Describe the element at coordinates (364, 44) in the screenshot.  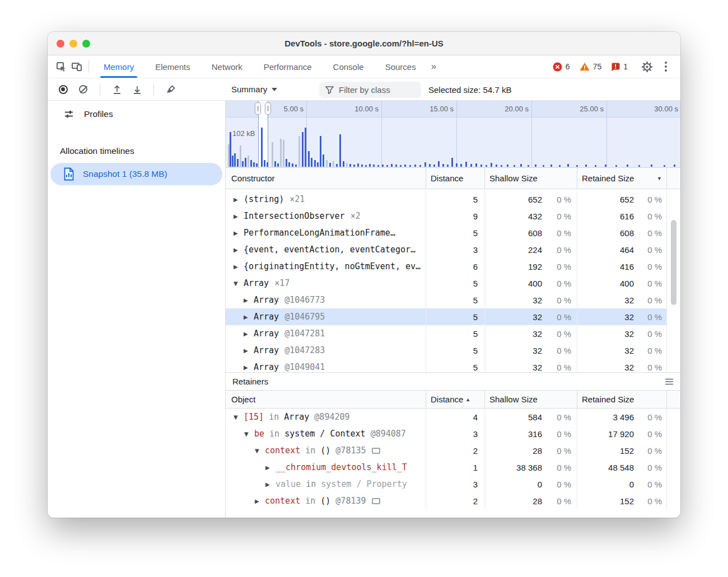
I see `titlebar: DevTools - store.google.com/?hl=en-US` at that location.